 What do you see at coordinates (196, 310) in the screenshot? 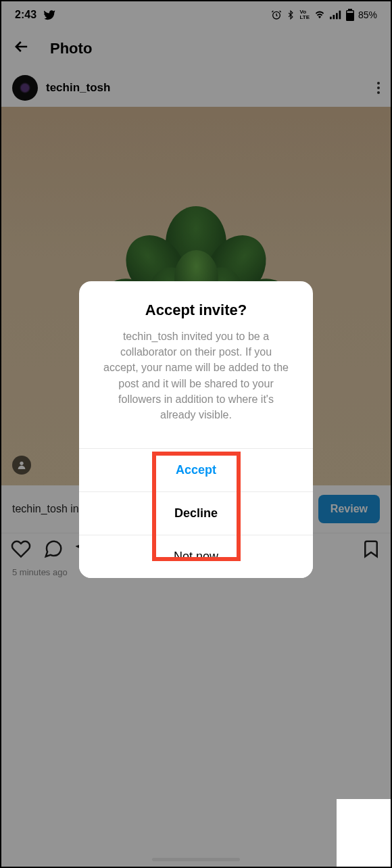
I see `dialog-title: Accept invite?` at bounding box center [196, 310].